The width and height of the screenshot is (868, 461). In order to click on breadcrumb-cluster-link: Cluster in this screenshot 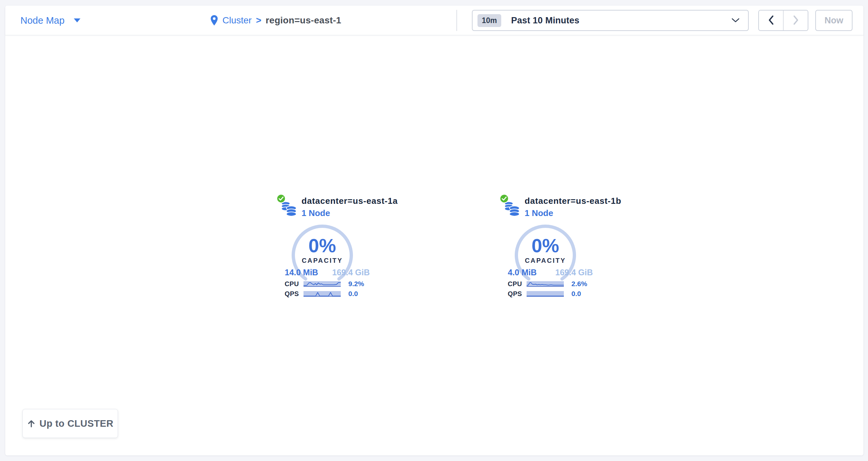, I will do `click(237, 20)`.